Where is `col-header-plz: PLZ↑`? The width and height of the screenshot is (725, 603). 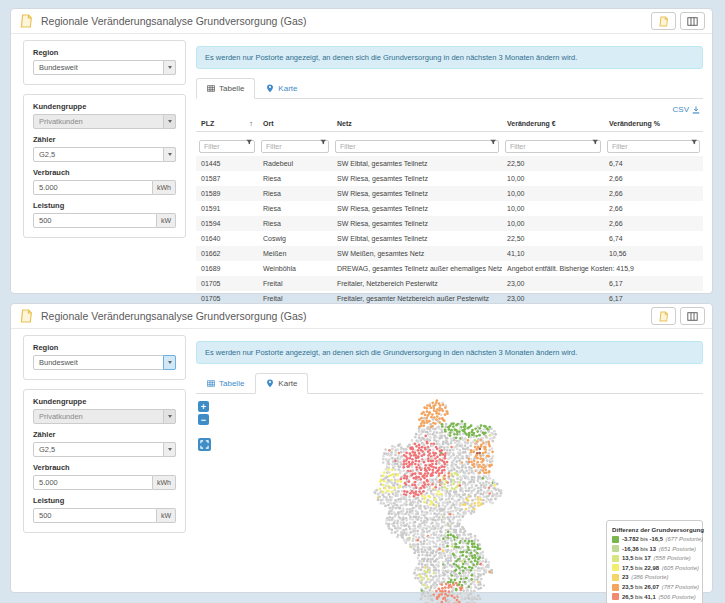 col-header-plz: PLZ↑ is located at coordinates (227, 124).